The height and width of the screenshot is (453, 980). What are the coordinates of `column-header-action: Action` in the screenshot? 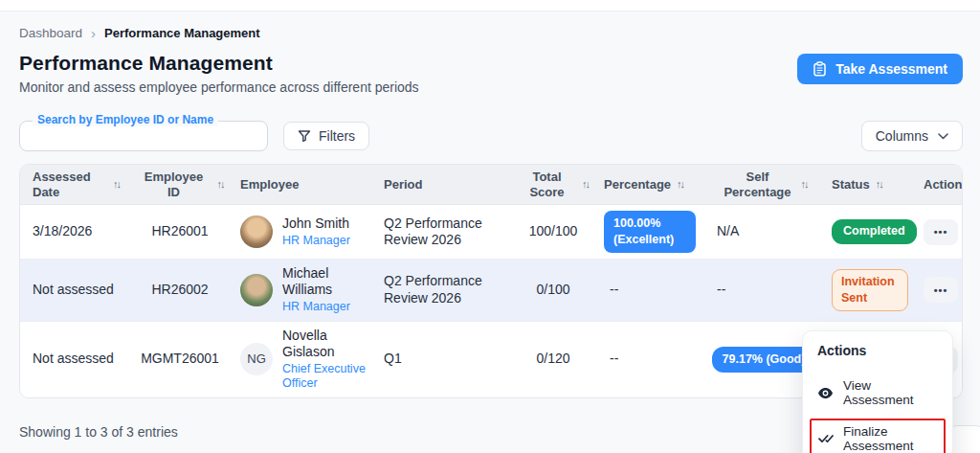 It's located at (940, 185).